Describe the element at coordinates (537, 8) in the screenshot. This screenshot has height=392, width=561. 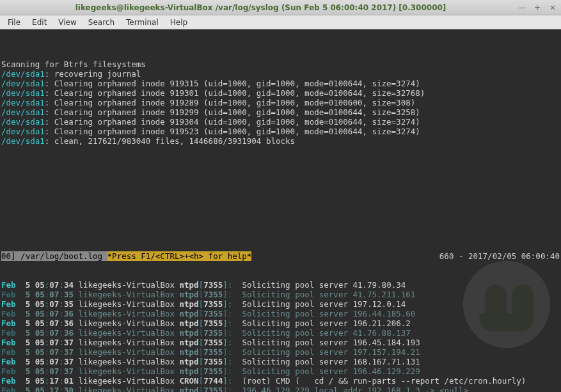
I see `maximize-button: +` at that location.